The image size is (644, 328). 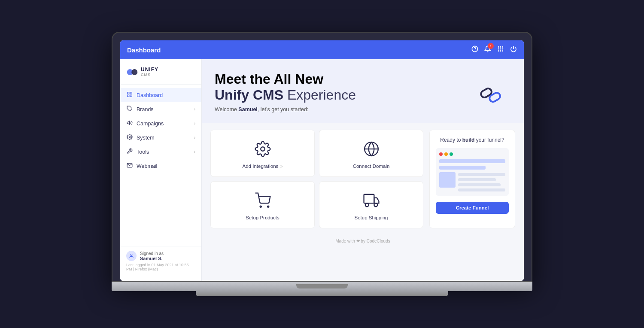 I want to click on campaigns-icon, so click(x=130, y=124).